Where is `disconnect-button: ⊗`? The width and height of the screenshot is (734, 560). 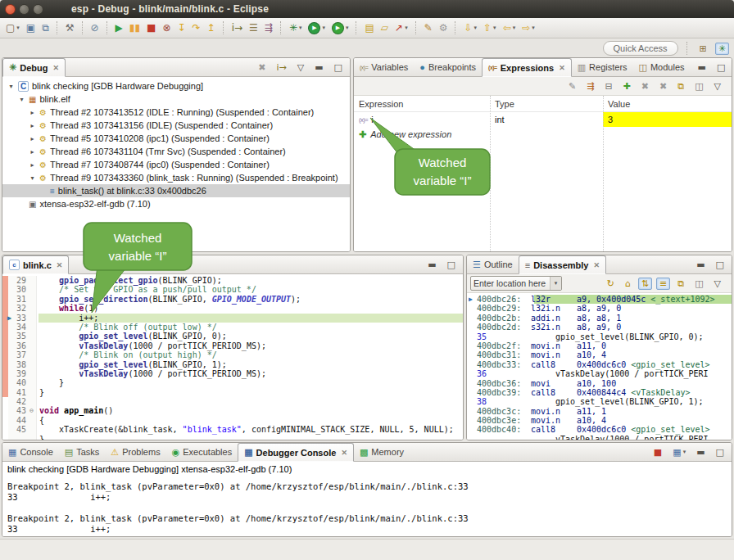 disconnect-button: ⊗ is located at coordinates (166, 28).